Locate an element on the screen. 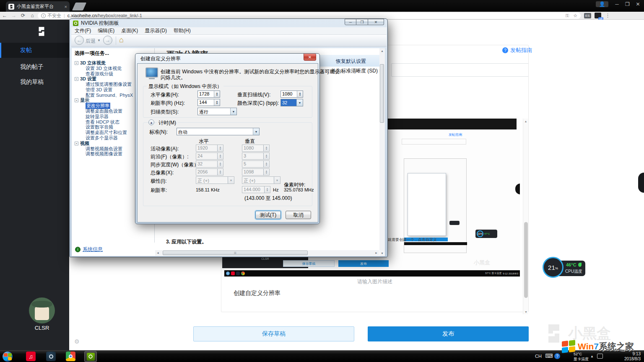 This screenshot has height=362, width=644. nvidia-close-button: ✕ is located at coordinates (376, 22).